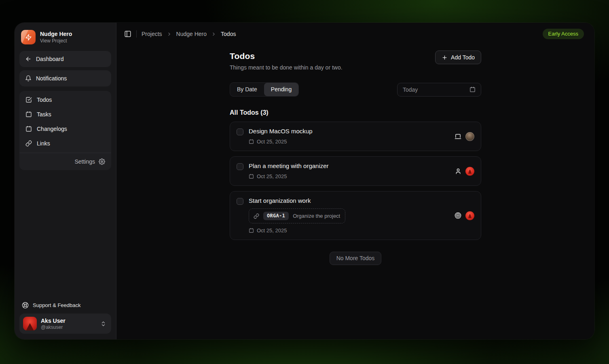 The width and height of the screenshot is (609, 364). I want to click on chevrons-up-down-icon, so click(104, 324).